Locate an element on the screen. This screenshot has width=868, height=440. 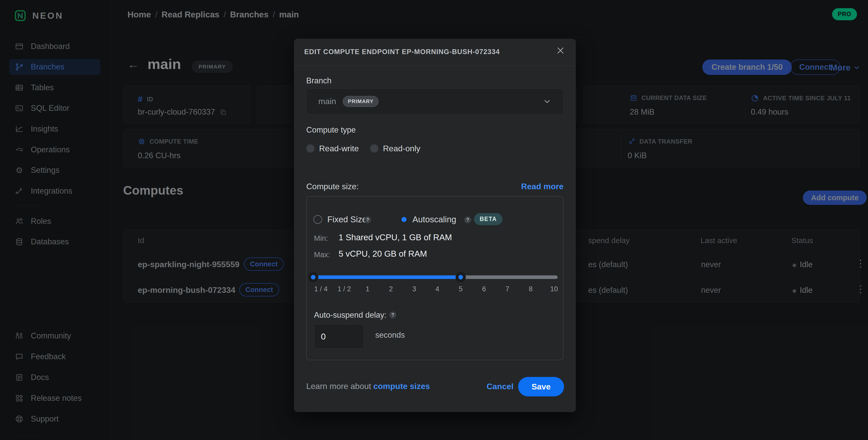
autoscaling-radio is located at coordinates (404, 220).